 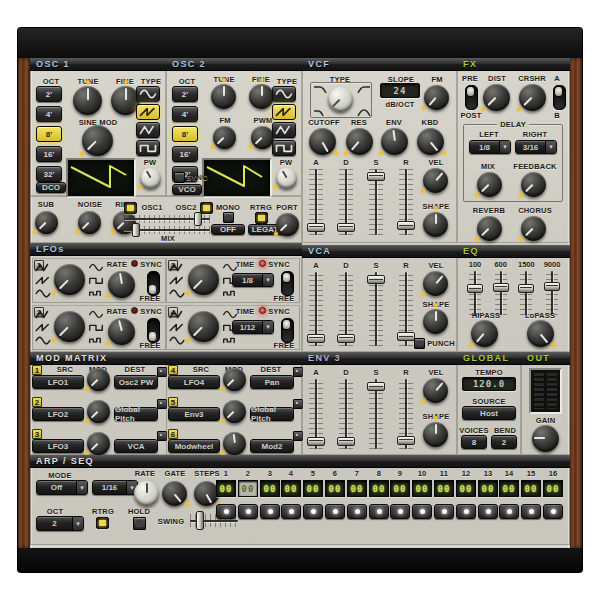 I want to click on step-13-button, so click(x=488, y=512).